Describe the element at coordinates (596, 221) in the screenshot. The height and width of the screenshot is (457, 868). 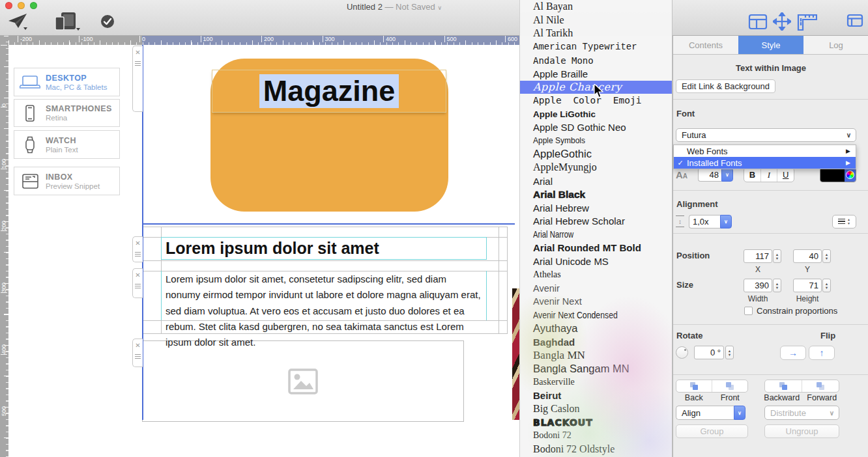
I see `font-menu-item: Arial Hebrew Scholar` at that location.